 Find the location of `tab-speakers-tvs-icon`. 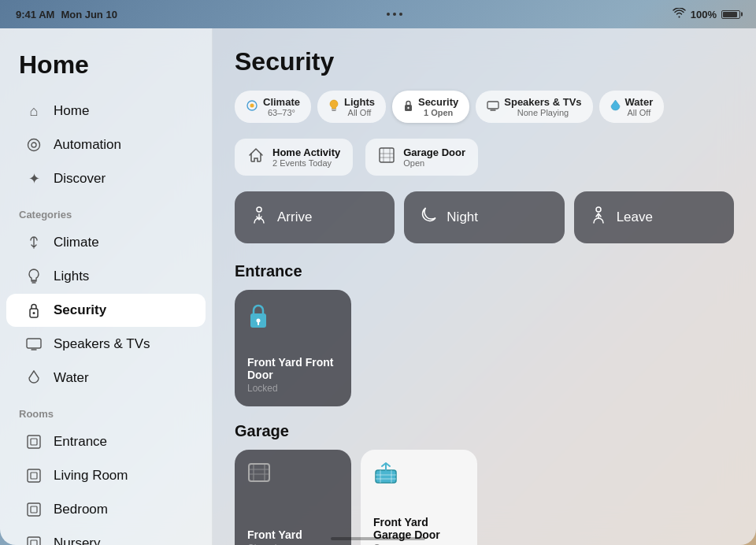

tab-speakers-tvs-icon is located at coordinates (493, 107).